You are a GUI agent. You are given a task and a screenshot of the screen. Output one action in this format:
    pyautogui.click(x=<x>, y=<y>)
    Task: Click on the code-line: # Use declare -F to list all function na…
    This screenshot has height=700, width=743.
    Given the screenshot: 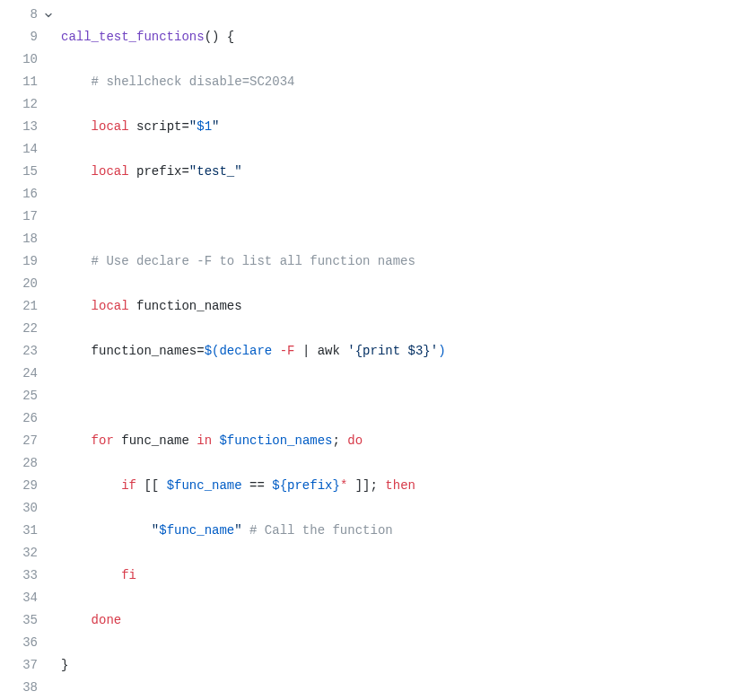 What is the action you would take?
    pyautogui.click(x=402, y=262)
    